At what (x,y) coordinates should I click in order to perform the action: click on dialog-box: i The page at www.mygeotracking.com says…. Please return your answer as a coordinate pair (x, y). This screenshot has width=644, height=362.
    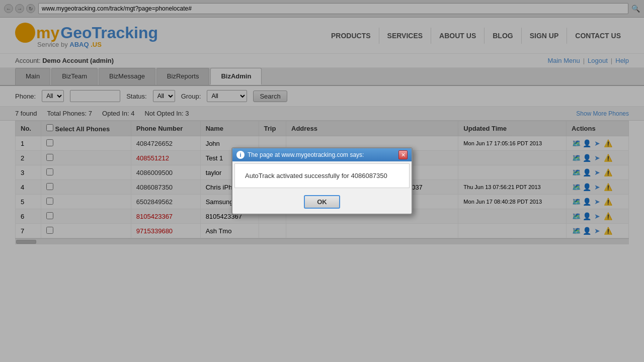
    Looking at the image, I should click on (322, 181).